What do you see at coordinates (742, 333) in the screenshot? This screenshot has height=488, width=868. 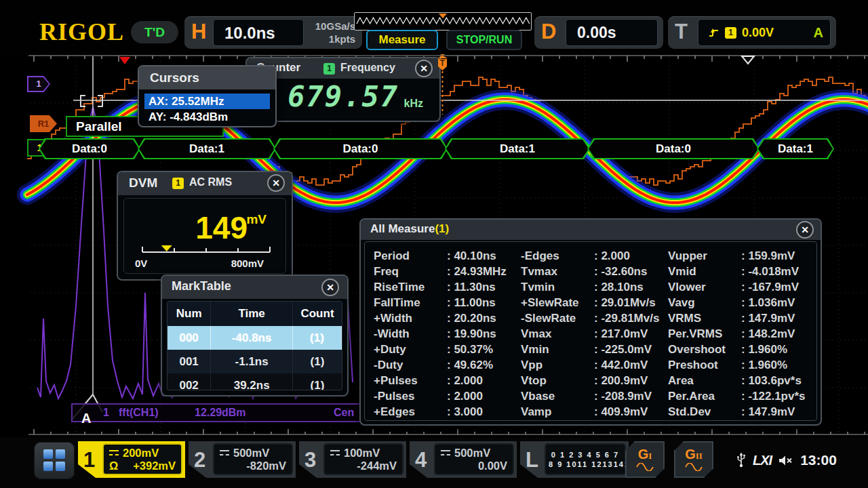 I see `measure-row: Per.VRMS: 148.2mV` at bounding box center [742, 333].